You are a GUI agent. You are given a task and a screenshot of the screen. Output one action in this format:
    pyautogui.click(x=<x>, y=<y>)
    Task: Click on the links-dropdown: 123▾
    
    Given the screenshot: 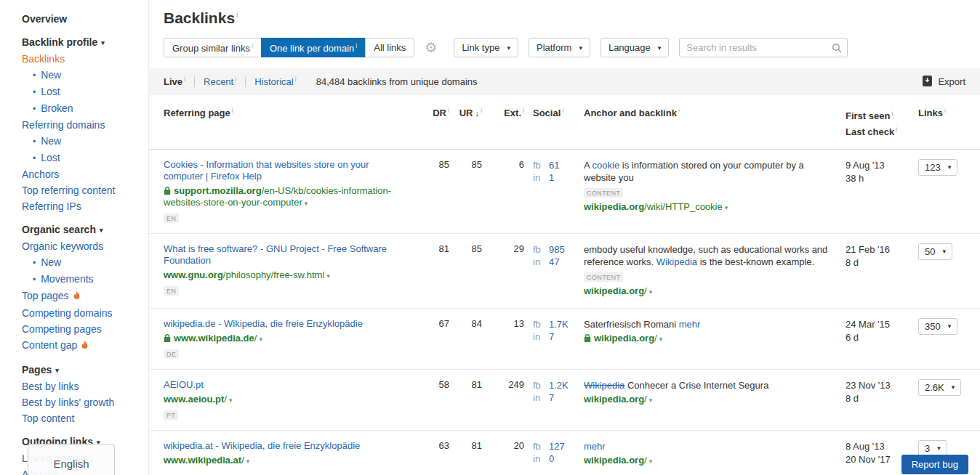 What is the action you would take?
    pyautogui.click(x=938, y=167)
    